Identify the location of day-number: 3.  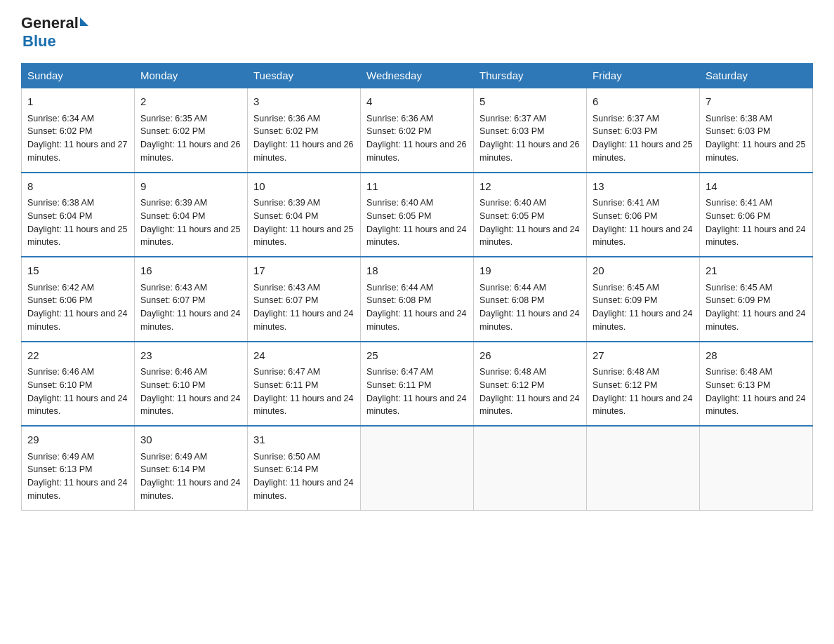
(304, 102).